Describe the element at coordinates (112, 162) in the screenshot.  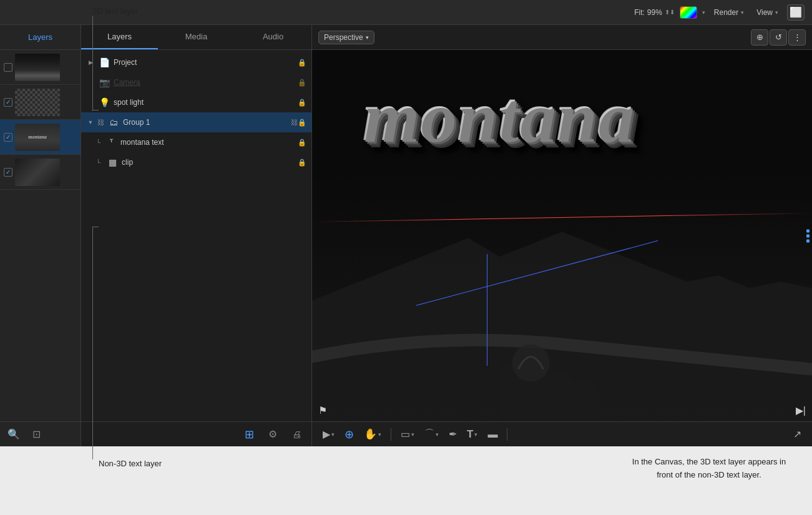
I see `clip-icon: ▦` at that location.